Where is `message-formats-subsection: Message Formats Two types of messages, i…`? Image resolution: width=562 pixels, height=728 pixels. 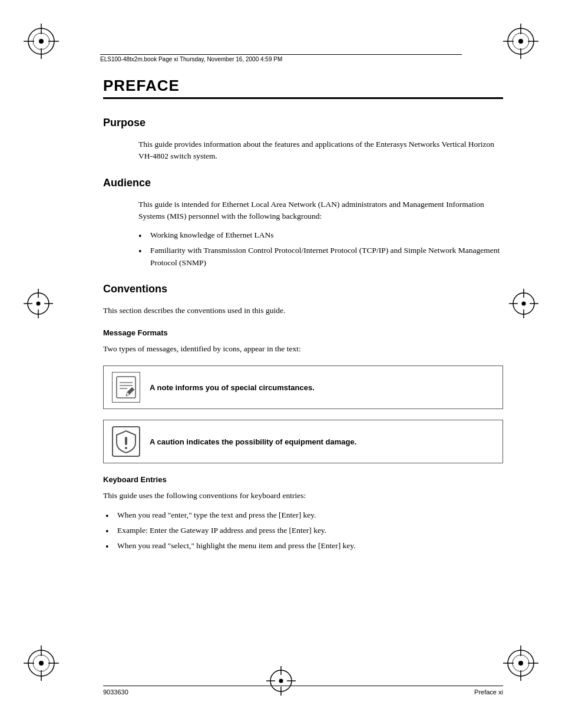 message-formats-subsection: Message Formats Two types of messages, i… is located at coordinates (303, 396).